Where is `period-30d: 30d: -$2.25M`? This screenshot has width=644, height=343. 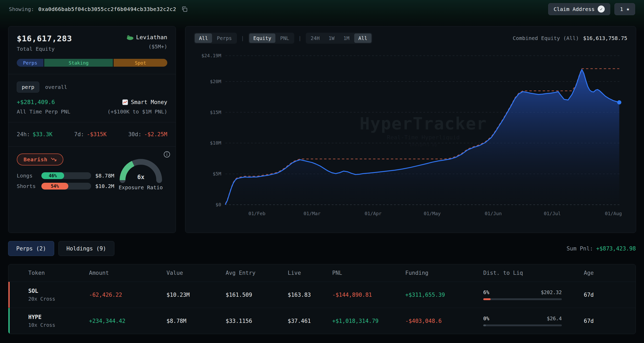 period-30d: 30d: -$2.25M is located at coordinates (148, 134).